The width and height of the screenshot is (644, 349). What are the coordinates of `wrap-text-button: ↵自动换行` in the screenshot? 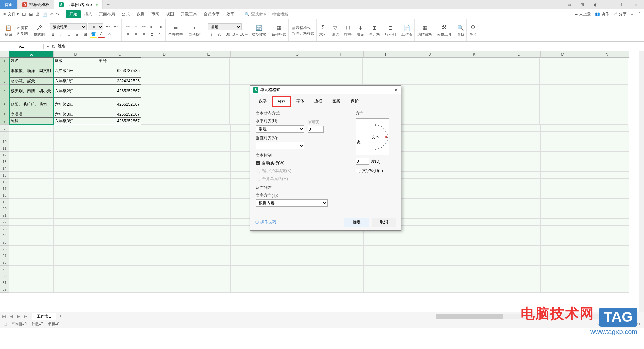 It's located at (196, 30).